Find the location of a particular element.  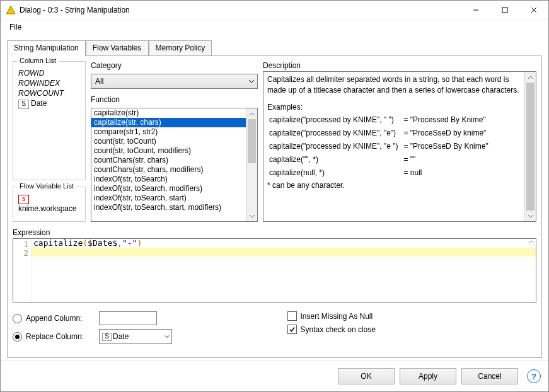

tab-flow-variables: Flow Variables is located at coordinates (117, 48).